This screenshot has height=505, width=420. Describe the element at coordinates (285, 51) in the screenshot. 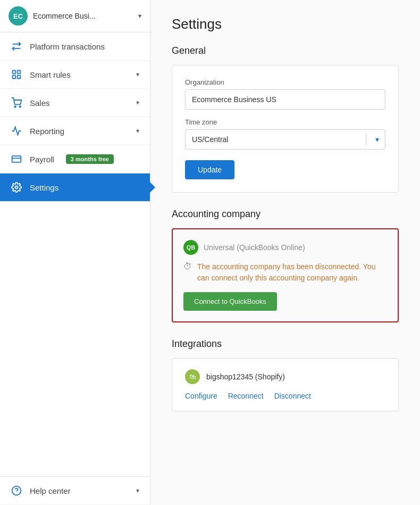

I see `general-section-title: General` at that location.